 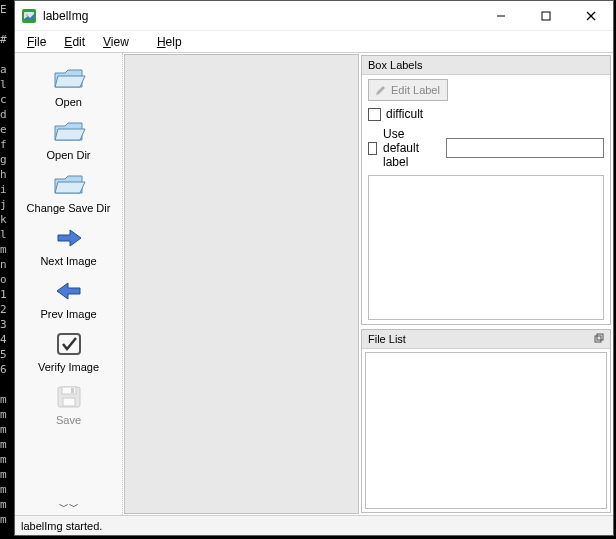 What do you see at coordinates (314, 525) in the screenshot?
I see `status-bar: labelImg started.` at bounding box center [314, 525].